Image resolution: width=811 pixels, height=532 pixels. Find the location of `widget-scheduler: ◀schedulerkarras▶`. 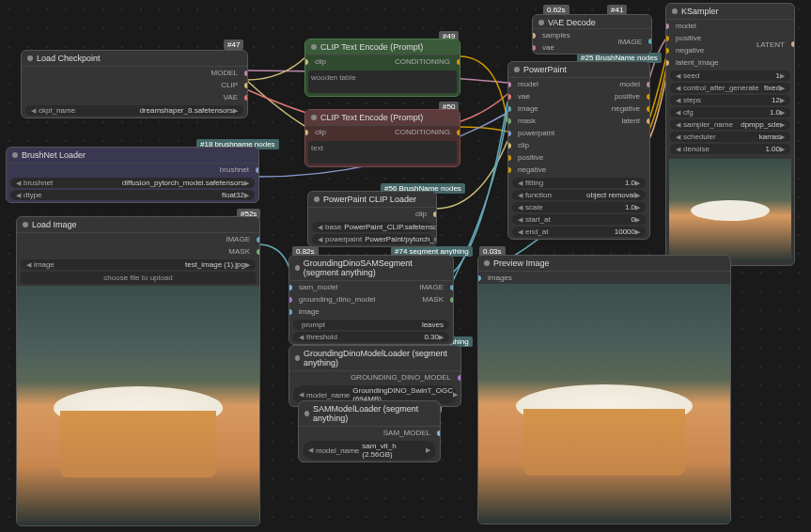

widget-scheduler: ◀schedulerkarras▶ is located at coordinates (730, 137).